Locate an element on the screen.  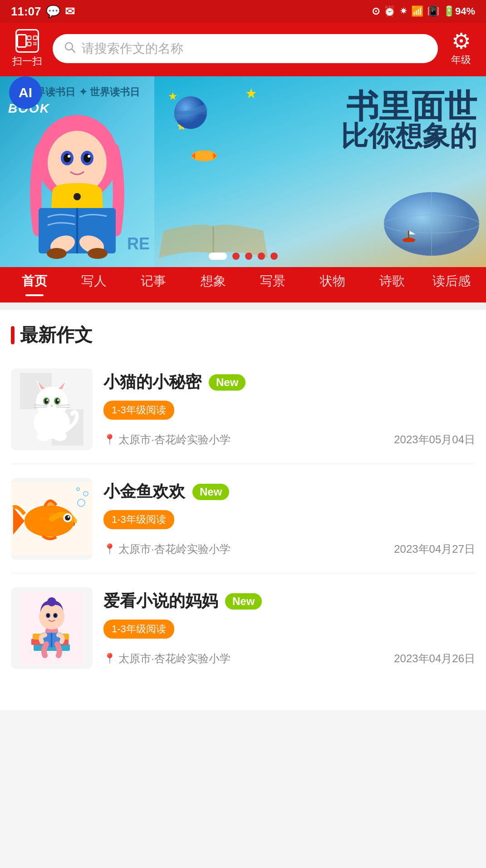
scan-label: 扫一扫 is located at coordinates (27, 61).